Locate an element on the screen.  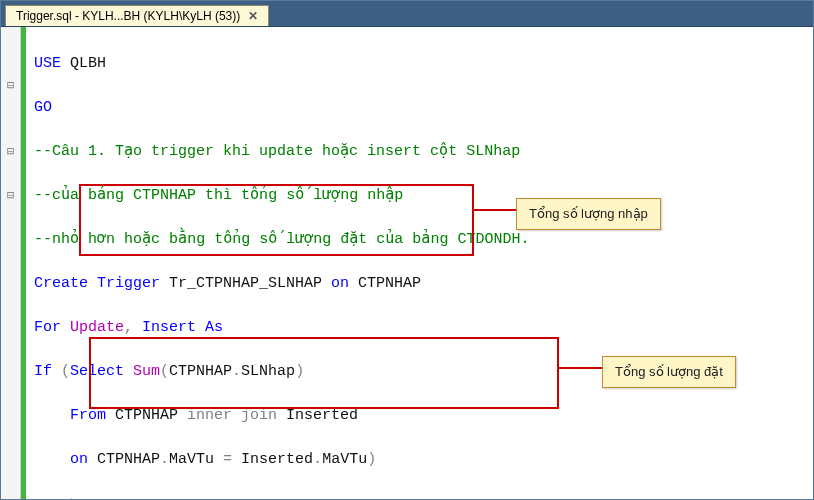
code-line: From CTPNHAP inner join Inserted is located at coordinates (420, 416).